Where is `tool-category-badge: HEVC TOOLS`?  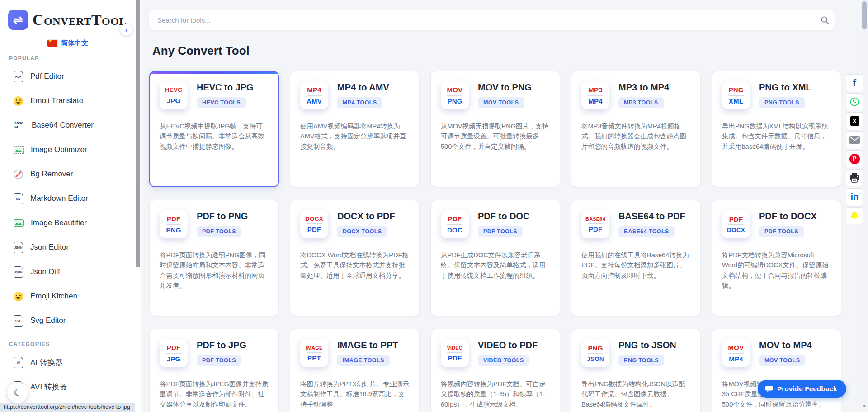
tool-category-badge: HEVC TOOLS is located at coordinates (222, 103).